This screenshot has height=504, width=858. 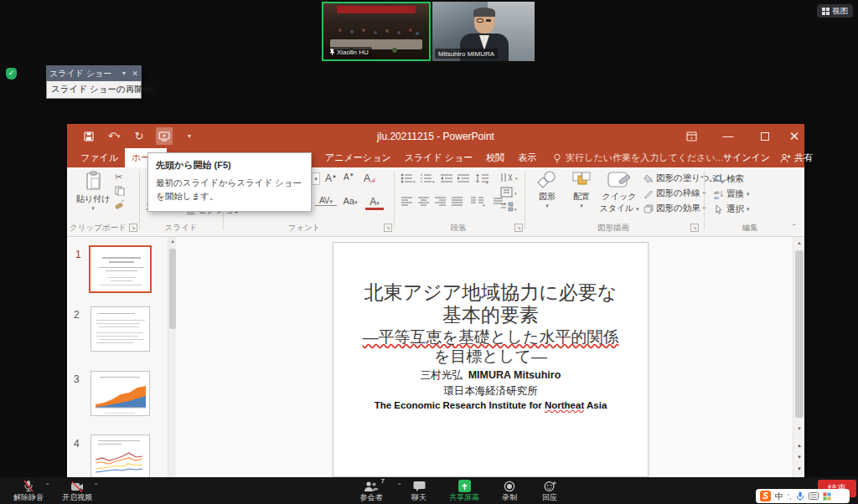 I want to click on share-screen-button: 共享屏幕, so click(x=464, y=491).